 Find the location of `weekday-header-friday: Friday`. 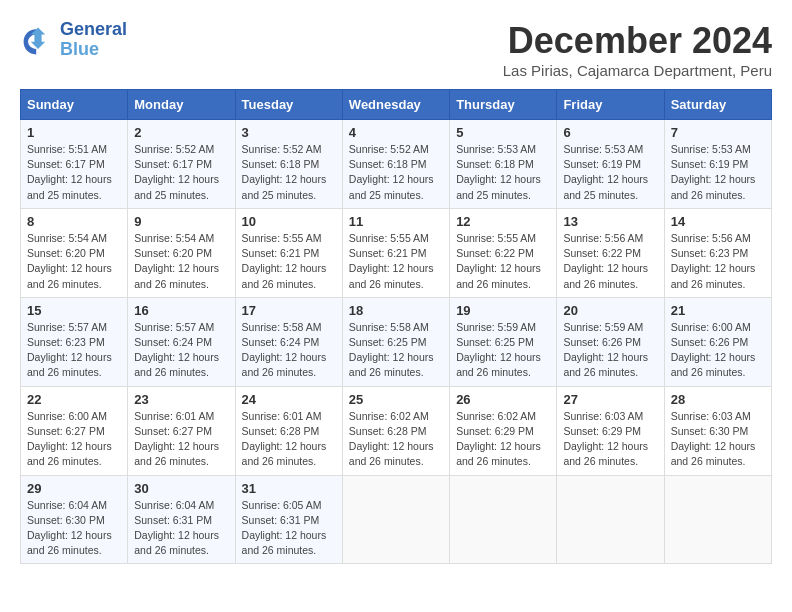

weekday-header-friday: Friday is located at coordinates (610, 105).